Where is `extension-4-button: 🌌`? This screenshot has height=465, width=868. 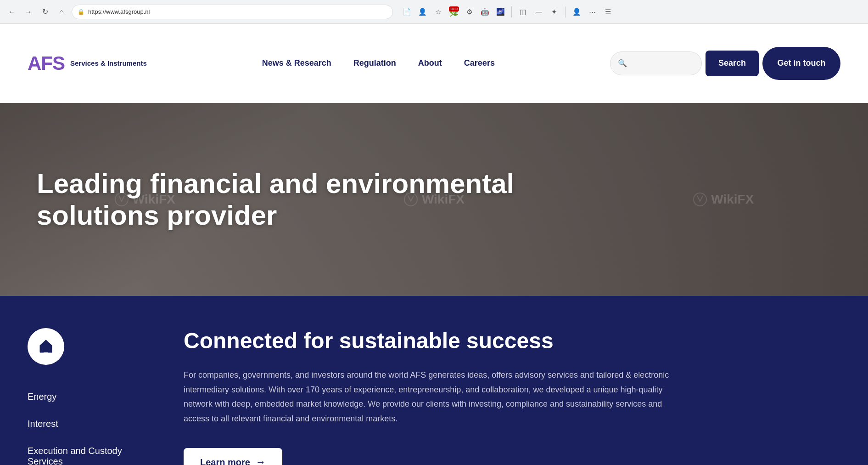 extension-4-button: 🌌 is located at coordinates (500, 12).